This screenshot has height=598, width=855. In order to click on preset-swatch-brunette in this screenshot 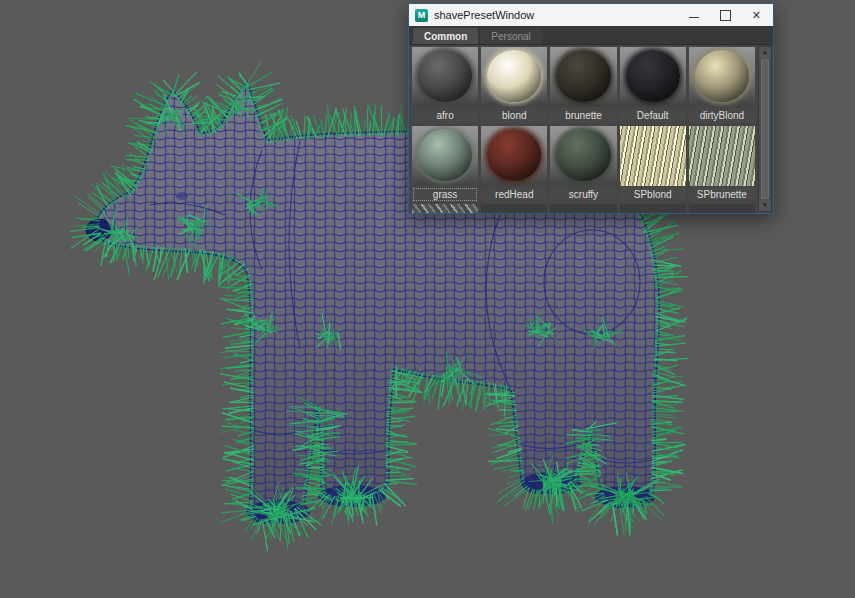, I will do `click(583, 76)`.